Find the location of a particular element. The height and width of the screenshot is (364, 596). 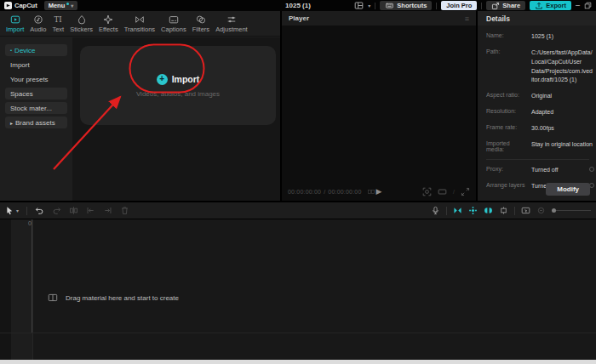

drag-hint-text: Drag material here and start to create is located at coordinates (123, 298).